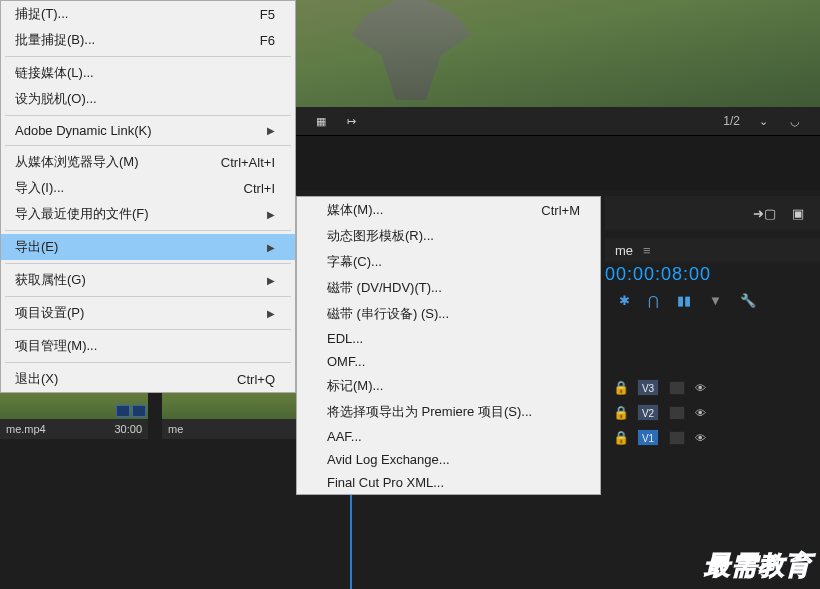  I want to click on track-v1: 🔒 V1 👁, so click(712, 438).